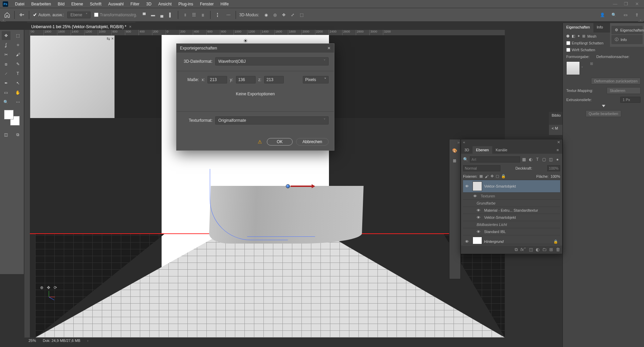 This screenshot has width=644, height=347. I want to click on 3d-gizmo, so click(288, 186).